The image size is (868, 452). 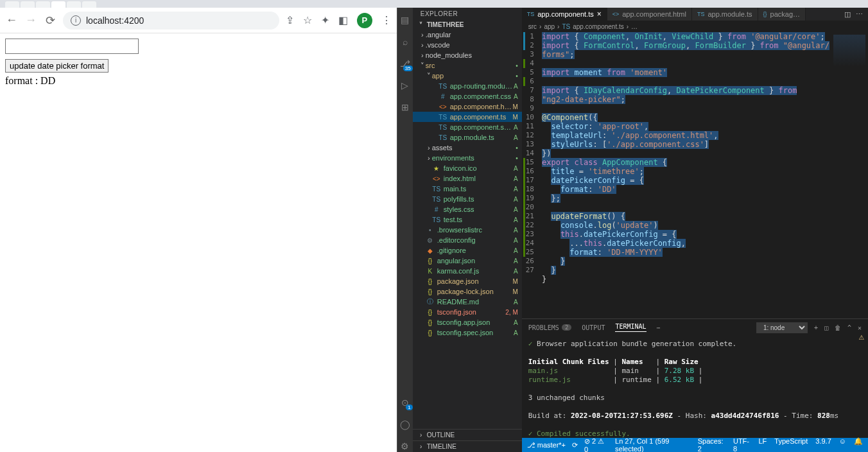 I want to click on file-tree-item: #styles.cssA, so click(x=467, y=209).